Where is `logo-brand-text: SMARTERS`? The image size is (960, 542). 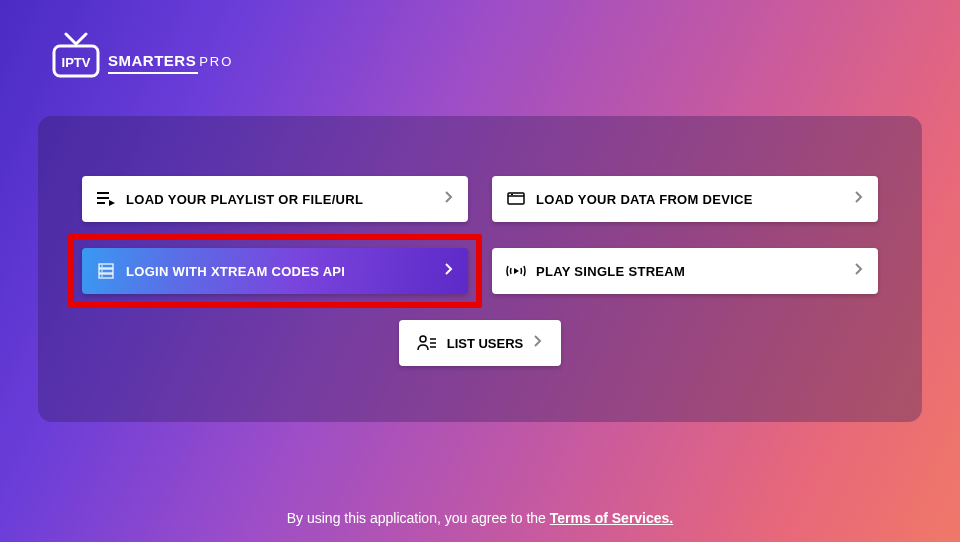 logo-brand-text: SMARTERS is located at coordinates (152, 60).